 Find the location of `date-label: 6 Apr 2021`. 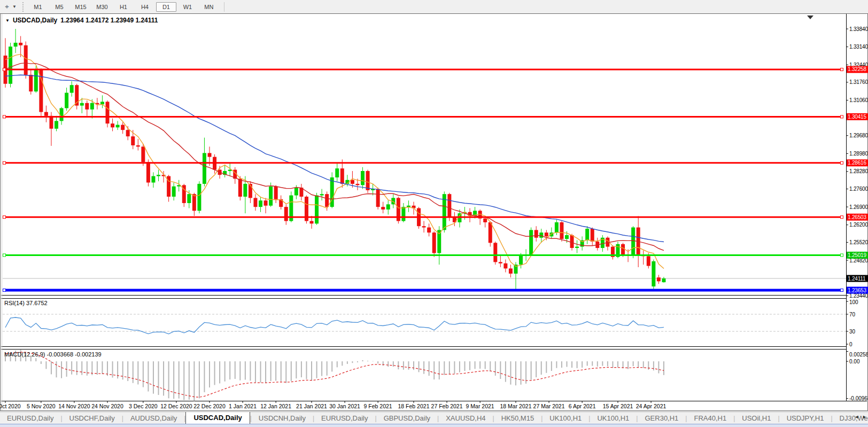

date-label: 6 Apr 2021 is located at coordinates (583, 406).